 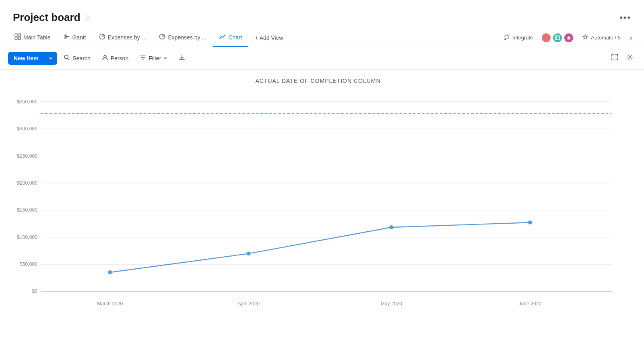 I want to click on tab-expenses-1: Expenses by ..., so click(x=123, y=38).